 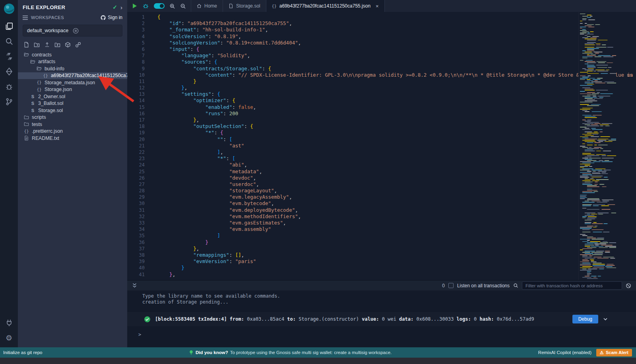 I want to click on line-number: 6, so click(x=136, y=49).